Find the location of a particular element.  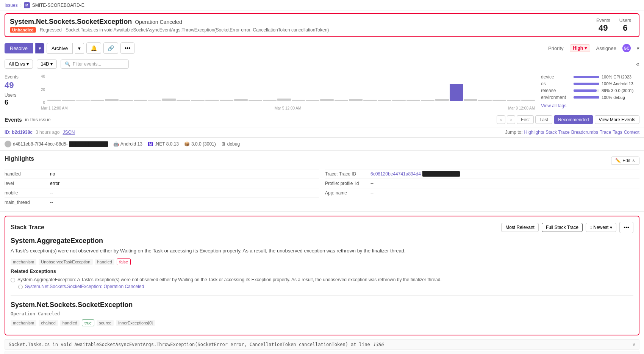

issue-subtitle: Operation Canceled is located at coordinates (158, 22).